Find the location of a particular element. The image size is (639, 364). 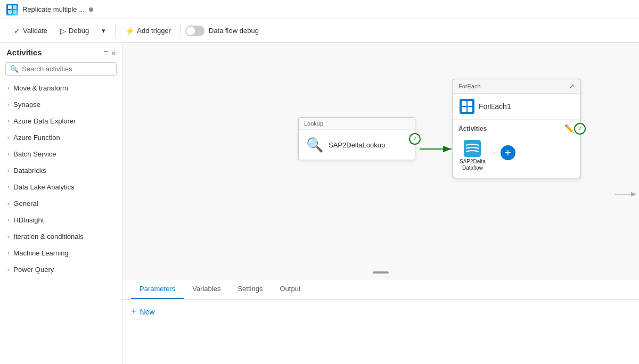

expand-icon: ⤢ is located at coordinates (572, 86).